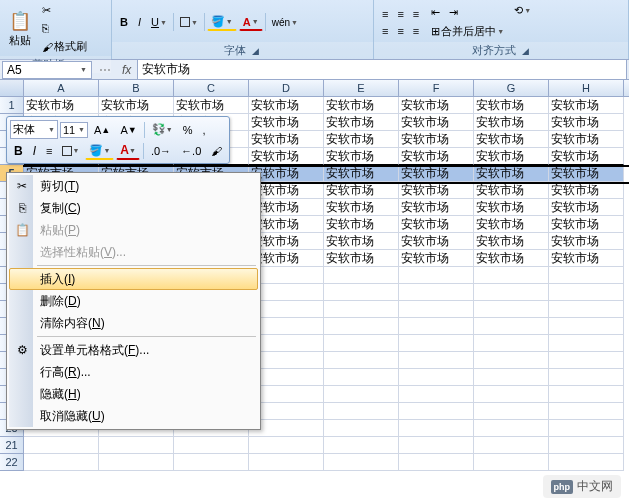 The image size is (629, 504). What do you see at coordinates (134, 350) in the screenshot?
I see `cm-format-cells: 设置单元格格式(F)...` at bounding box center [134, 350].